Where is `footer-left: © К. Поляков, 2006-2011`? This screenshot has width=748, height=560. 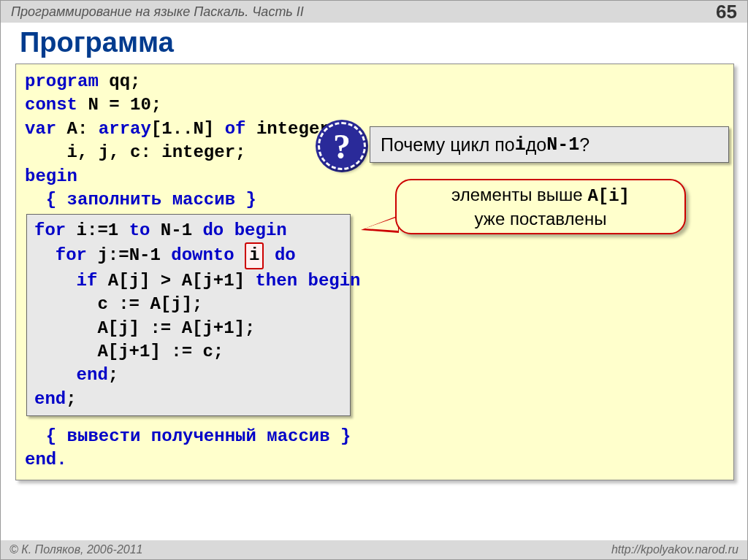 footer-left: © К. Поляков, 2006-2011 is located at coordinates (76, 550).